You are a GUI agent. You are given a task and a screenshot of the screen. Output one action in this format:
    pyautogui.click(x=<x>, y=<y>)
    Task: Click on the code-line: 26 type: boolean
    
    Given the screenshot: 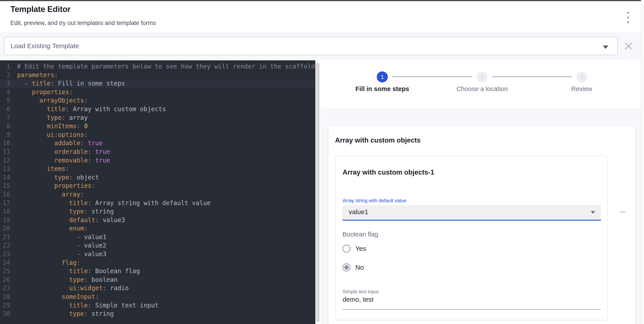 What is the action you would take?
    pyautogui.click(x=158, y=280)
    